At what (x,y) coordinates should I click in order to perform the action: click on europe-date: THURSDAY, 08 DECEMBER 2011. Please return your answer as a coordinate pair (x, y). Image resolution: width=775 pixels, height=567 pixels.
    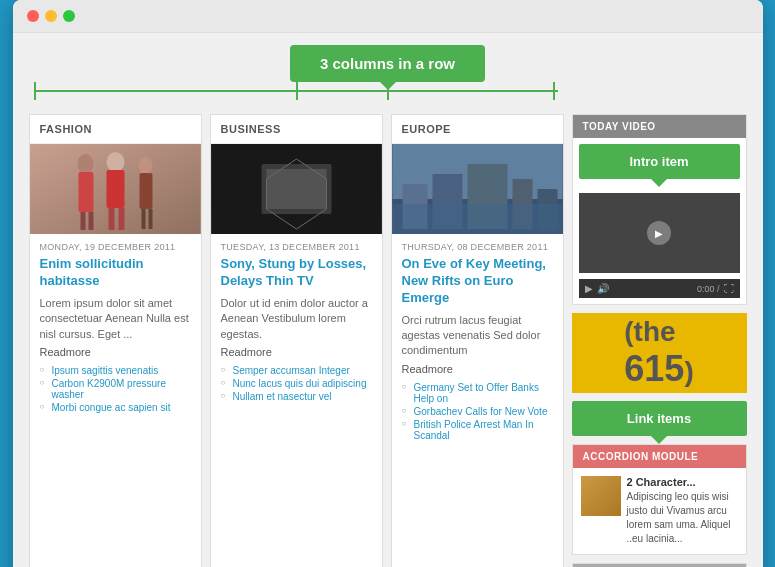
    Looking at the image, I should click on (478, 247).